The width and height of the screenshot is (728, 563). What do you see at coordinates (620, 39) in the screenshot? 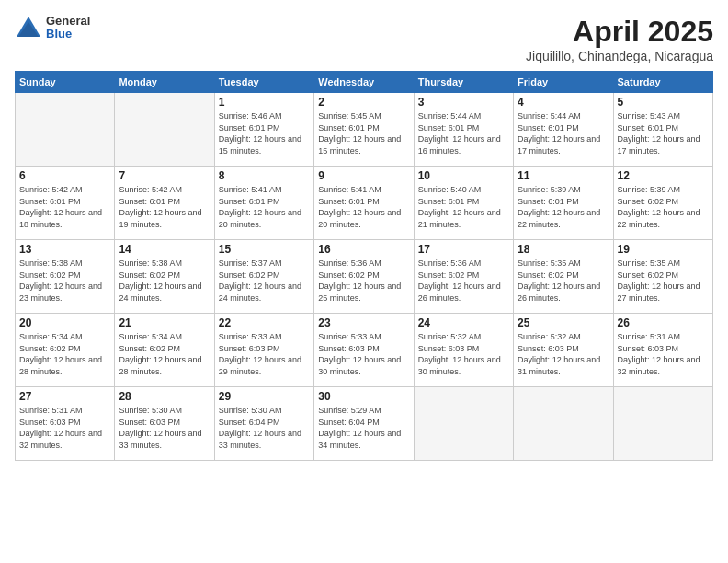
I see `title-block: April 2025 Jiquilillo, Chinandega, Nicar…` at bounding box center [620, 39].